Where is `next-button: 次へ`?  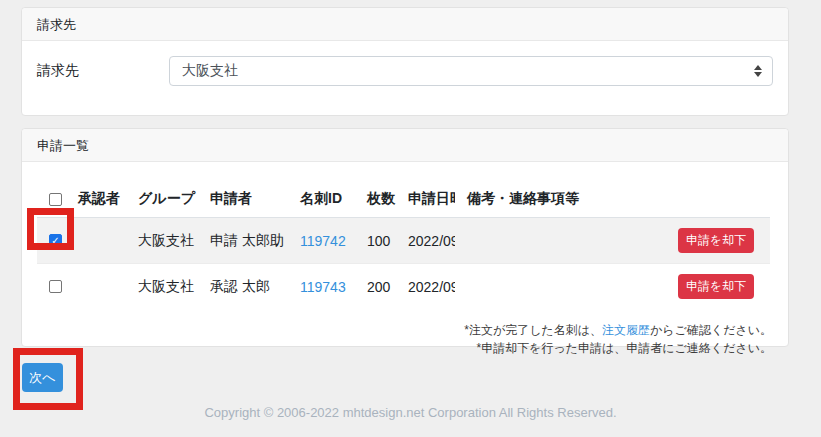 next-button: 次へ is located at coordinates (42, 378).